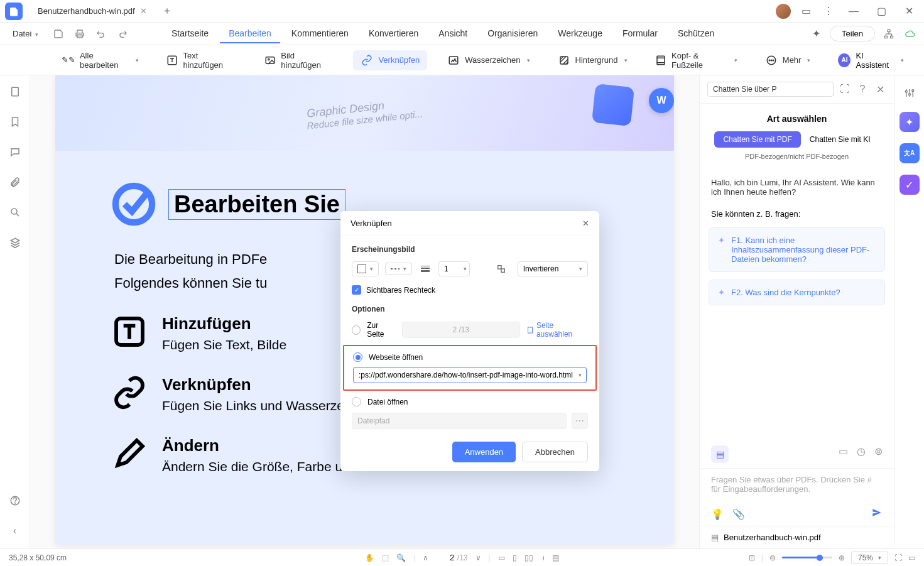  What do you see at coordinates (15, 182) in the screenshot?
I see `attachment-icon` at bounding box center [15, 182].